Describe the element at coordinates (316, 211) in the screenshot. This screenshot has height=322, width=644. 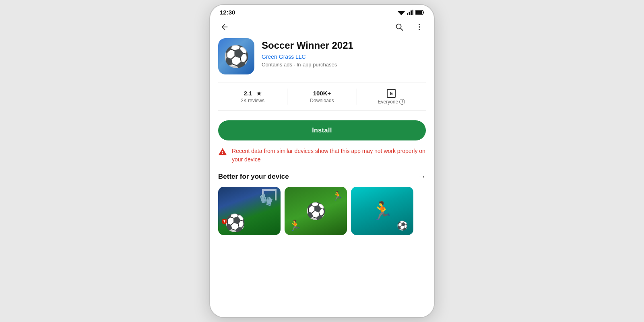
I see `game-thumb-2: ⚽ 🏃 🏃` at that location.